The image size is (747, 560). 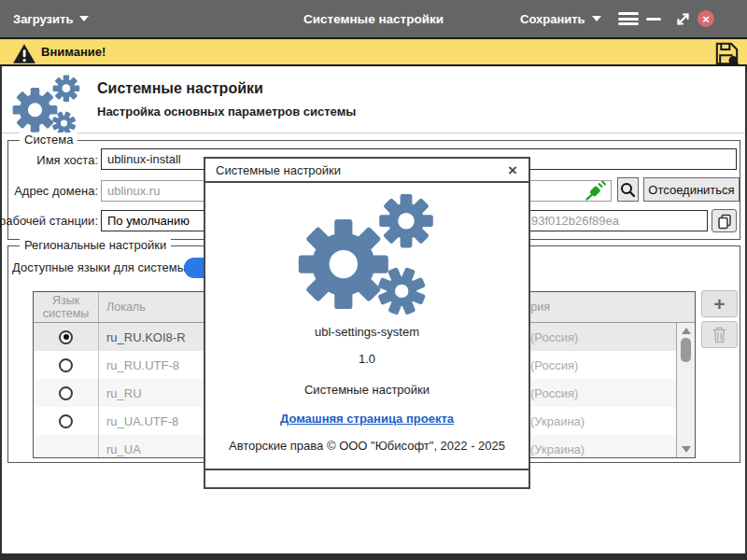 I want to click on maximize-button, so click(x=684, y=19).